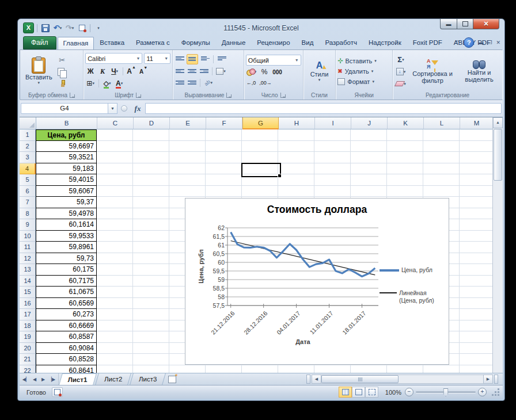  I want to click on normal-view-button, so click(346, 392).